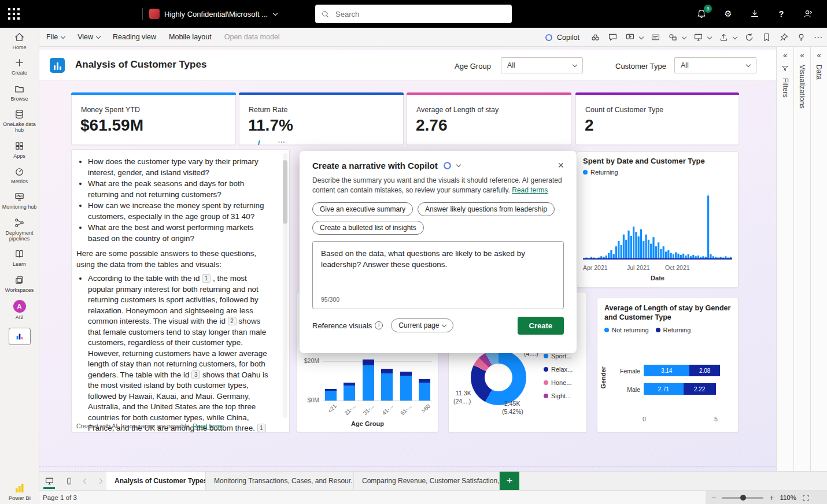 This screenshot has width=827, height=504. I want to click on age-group-slicer-dropdown: All, so click(542, 65).